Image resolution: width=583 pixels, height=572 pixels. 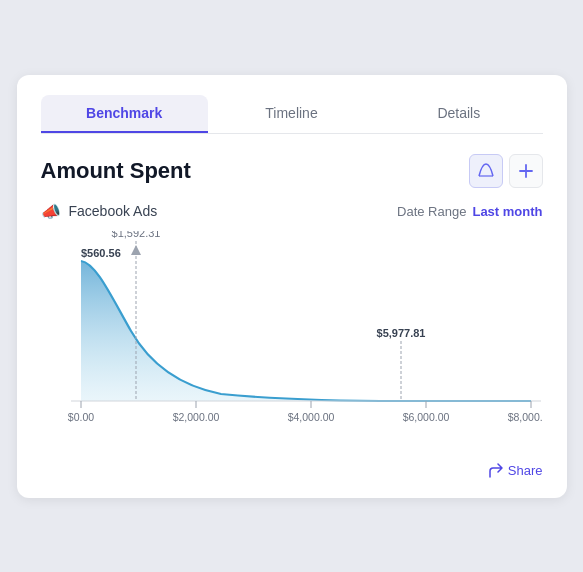 I want to click on annotation-top-label: $1,592.31, so click(x=136, y=235).